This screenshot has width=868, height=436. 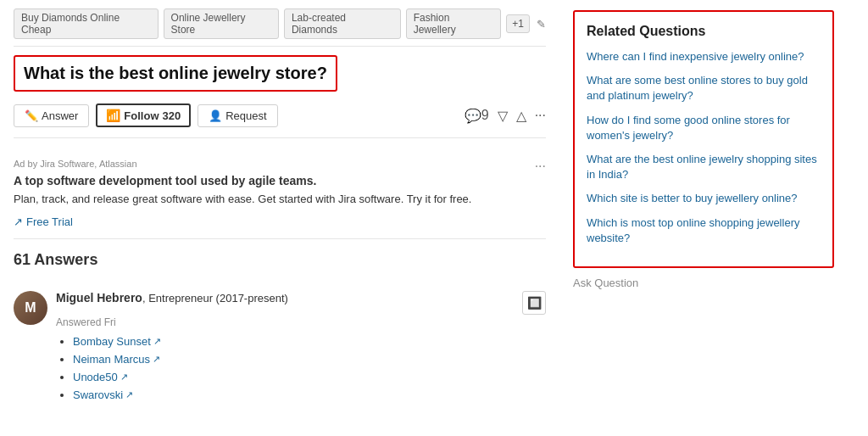 I want to click on right-actions: 💬 9 ▽ △ ···, so click(x=505, y=115).